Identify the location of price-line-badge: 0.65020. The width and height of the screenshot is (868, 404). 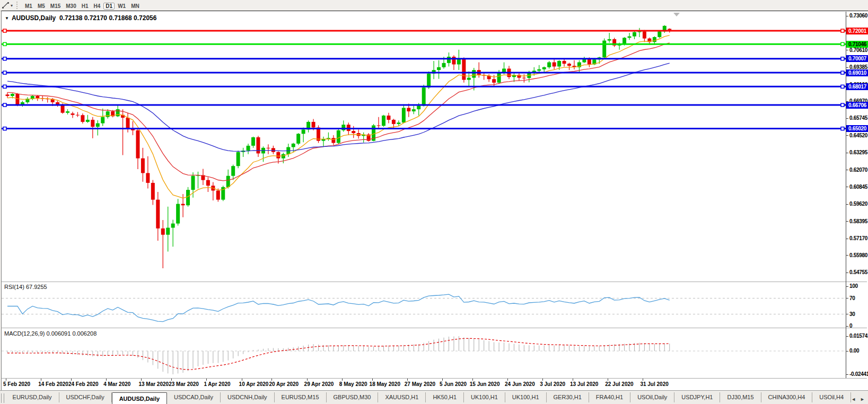
(857, 128).